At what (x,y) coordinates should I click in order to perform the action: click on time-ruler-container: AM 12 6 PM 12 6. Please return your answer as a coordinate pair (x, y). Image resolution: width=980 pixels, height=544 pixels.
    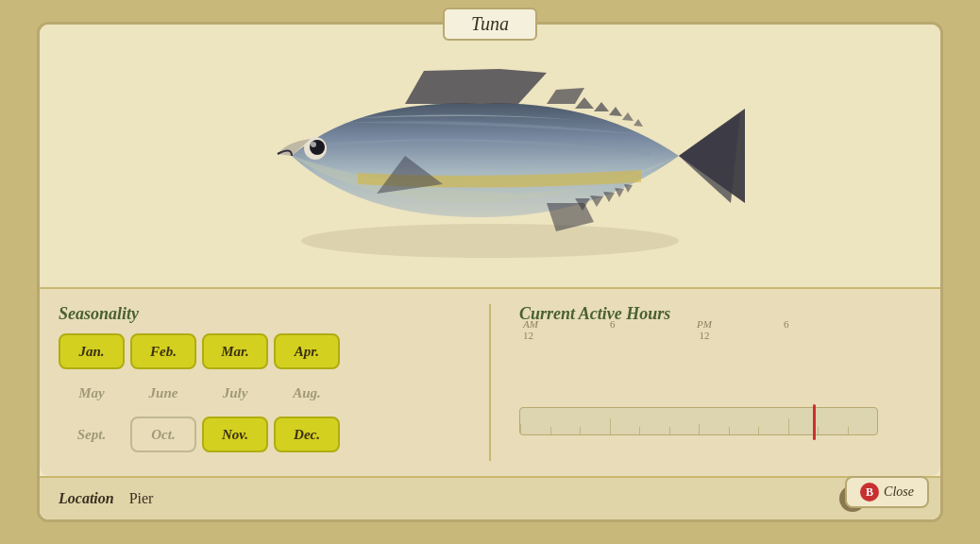
    Looking at the image, I should click on (720, 388).